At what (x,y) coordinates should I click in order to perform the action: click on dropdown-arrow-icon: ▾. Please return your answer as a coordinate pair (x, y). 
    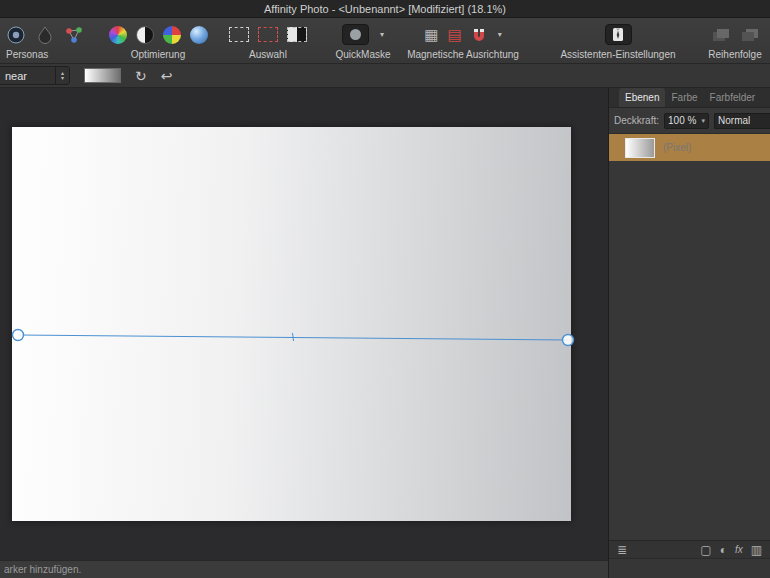
    Looking at the image, I should click on (704, 121).